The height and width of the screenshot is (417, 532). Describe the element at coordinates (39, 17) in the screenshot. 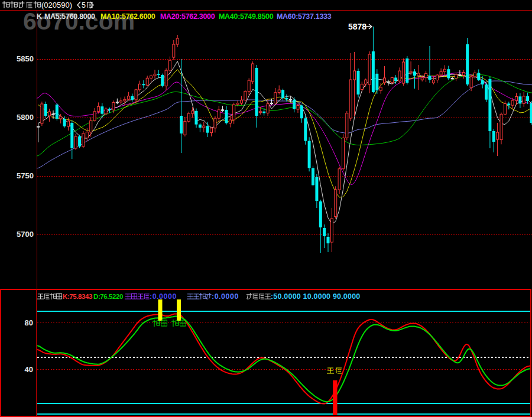

I see `svg-text: K` at that location.